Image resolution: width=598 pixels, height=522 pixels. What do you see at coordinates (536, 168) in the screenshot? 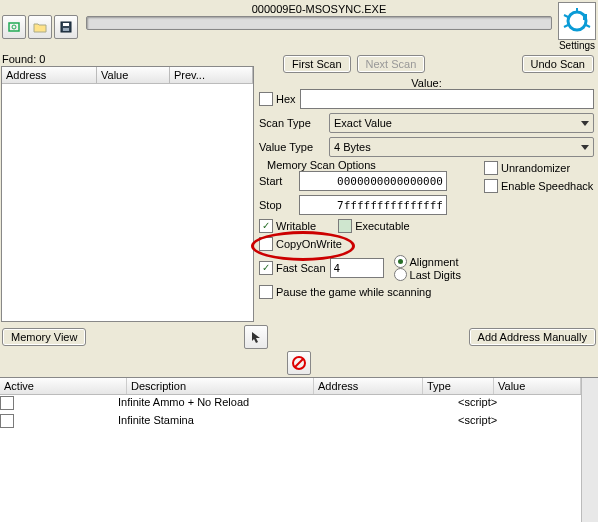
I see `unrandomizer-label: Unrandomizer` at bounding box center [536, 168].